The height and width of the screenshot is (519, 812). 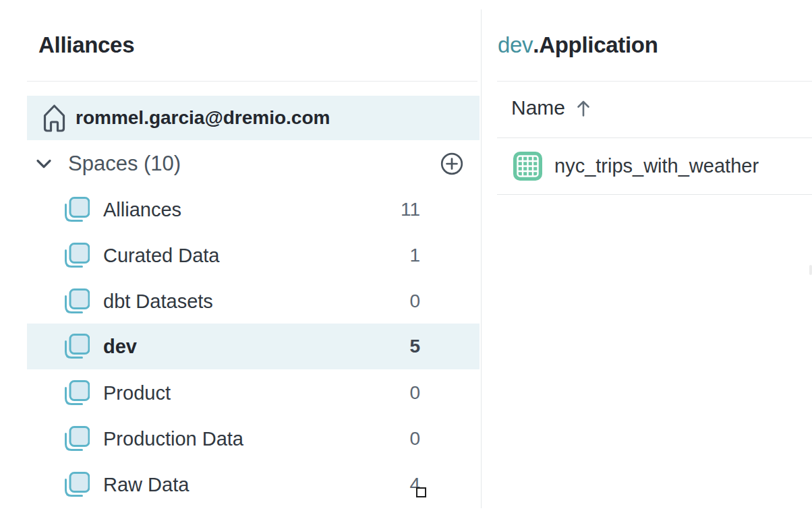 What do you see at coordinates (252, 81) in the screenshot?
I see `left-header-divider` at bounding box center [252, 81].